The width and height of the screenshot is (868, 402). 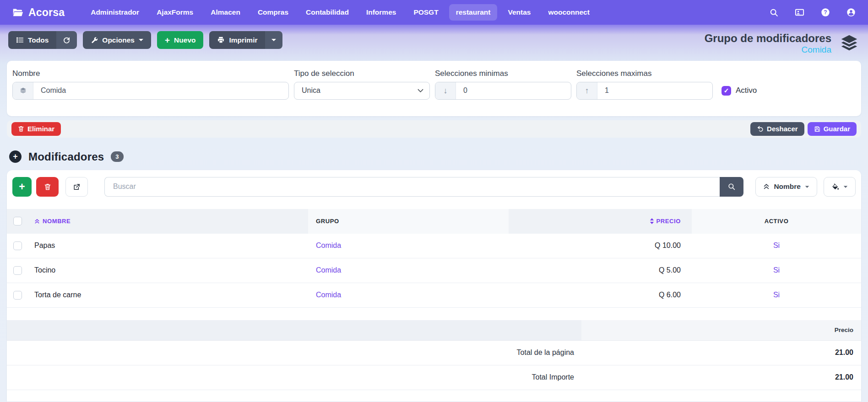 What do you see at coordinates (777, 129) in the screenshot?
I see `deshacer-button: Deshacer` at bounding box center [777, 129].